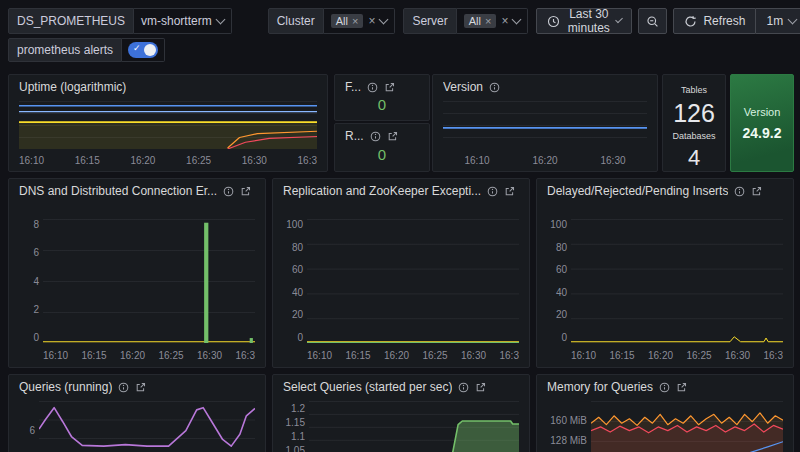 The width and height of the screenshot is (800, 452). I want to click on refresh-interval-select: 1m, so click(778, 21).